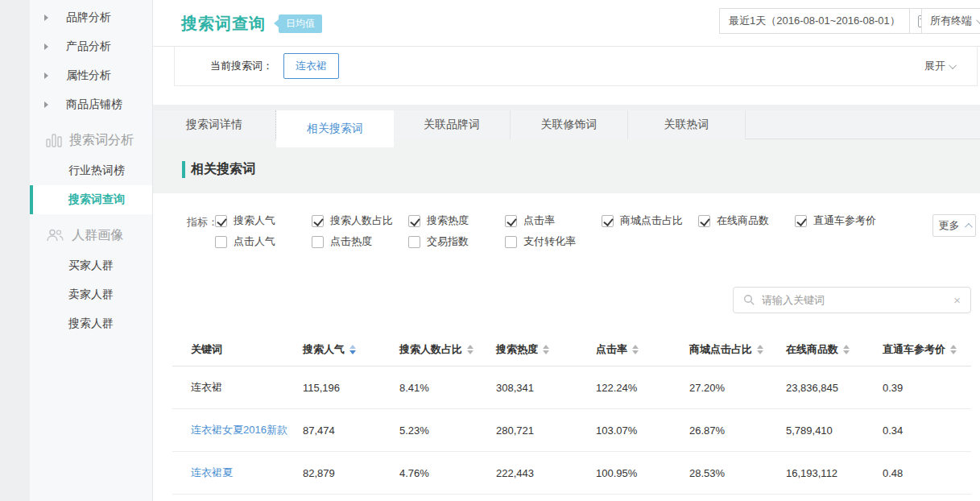 This screenshot has width=980, height=501. I want to click on value-cell: 27.20%, so click(738, 388).